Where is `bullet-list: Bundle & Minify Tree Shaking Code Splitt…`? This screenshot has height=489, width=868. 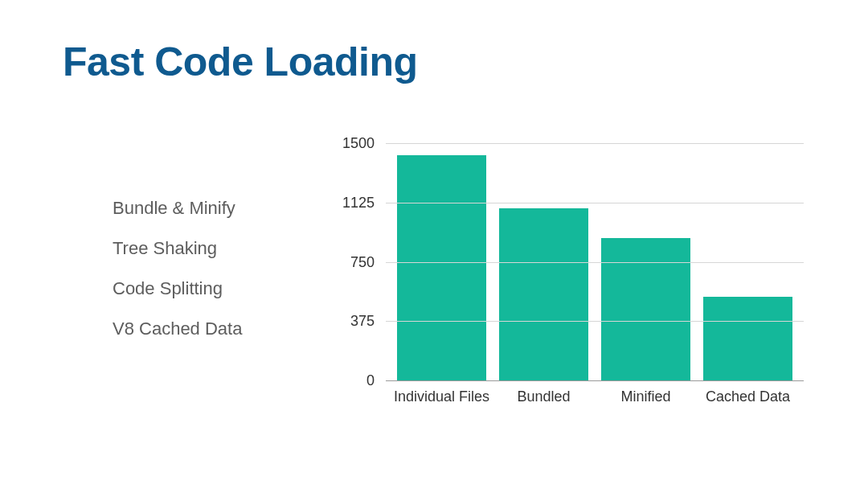
bullet-list: Bundle & Minify Tree Shaking Code Splitt… is located at coordinates (177, 280).